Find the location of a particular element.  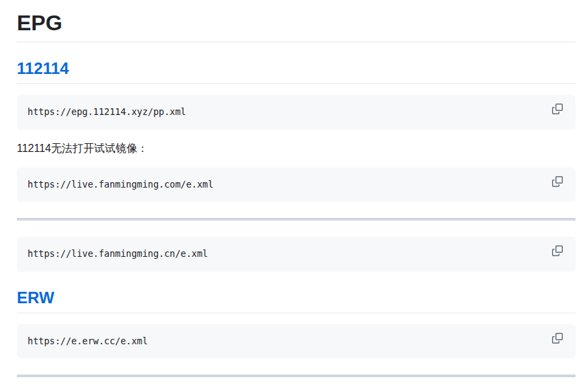

page-title: EPG is located at coordinates (296, 26).